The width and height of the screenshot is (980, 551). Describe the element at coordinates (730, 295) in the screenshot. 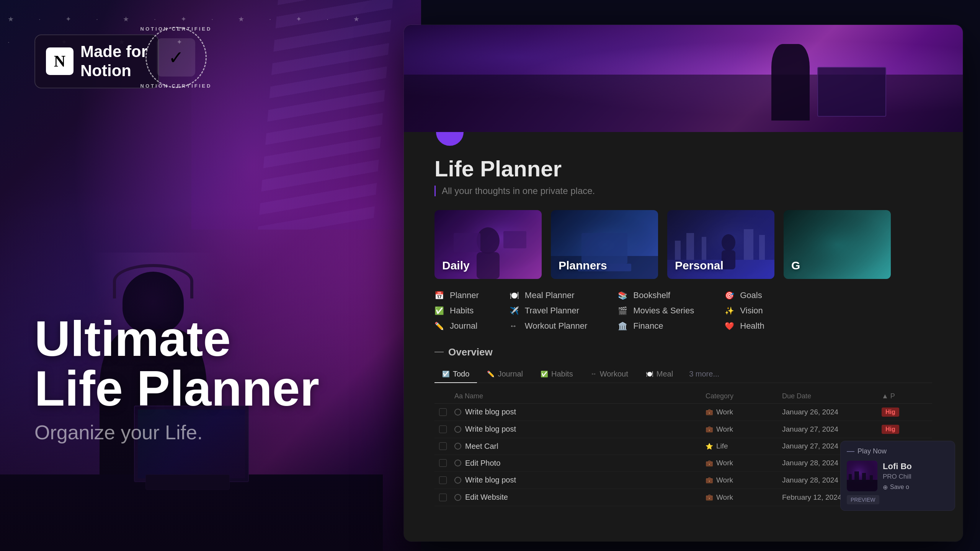

I see `goals-icon: 🎯` at that location.